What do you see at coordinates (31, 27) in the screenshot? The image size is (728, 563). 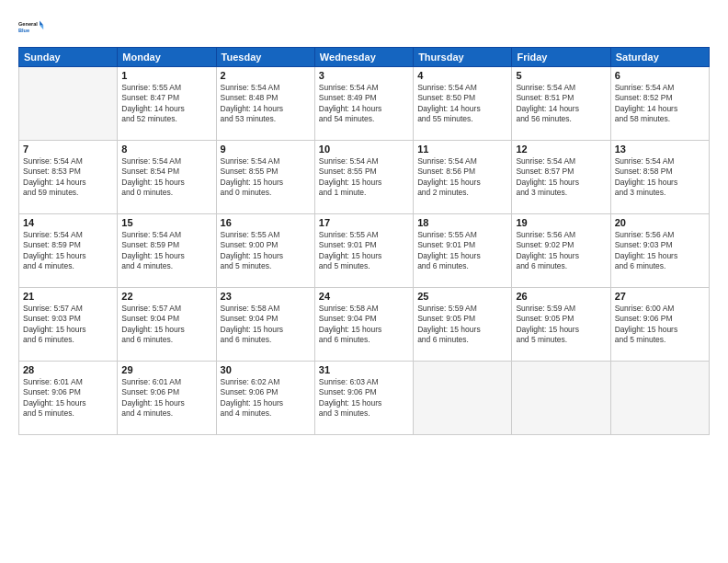 I see `logo: General Blue` at bounding box center [31, 27].